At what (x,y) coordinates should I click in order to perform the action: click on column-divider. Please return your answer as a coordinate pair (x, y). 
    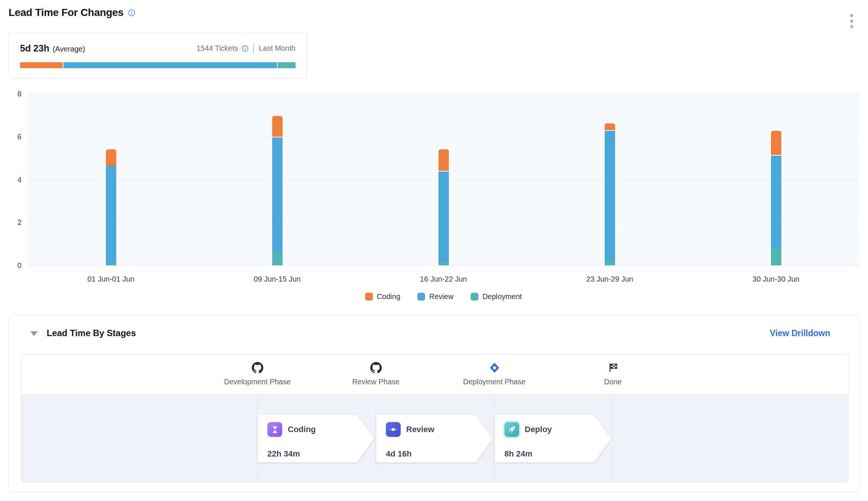
    Looking at the image, I should click on (613, 438).